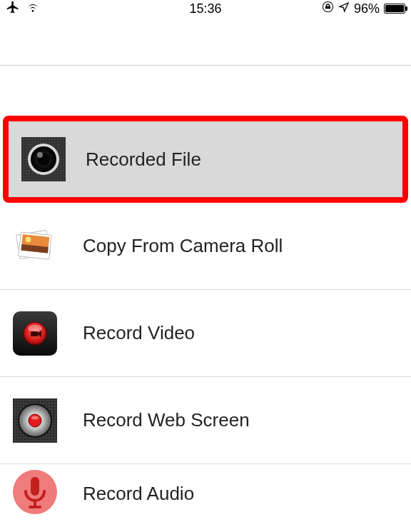 Image resolution: width=411 pixels, height=532 pixels. Describe the element at coordinates (23, 9) in the screenshot. I see `status-left` at that location.